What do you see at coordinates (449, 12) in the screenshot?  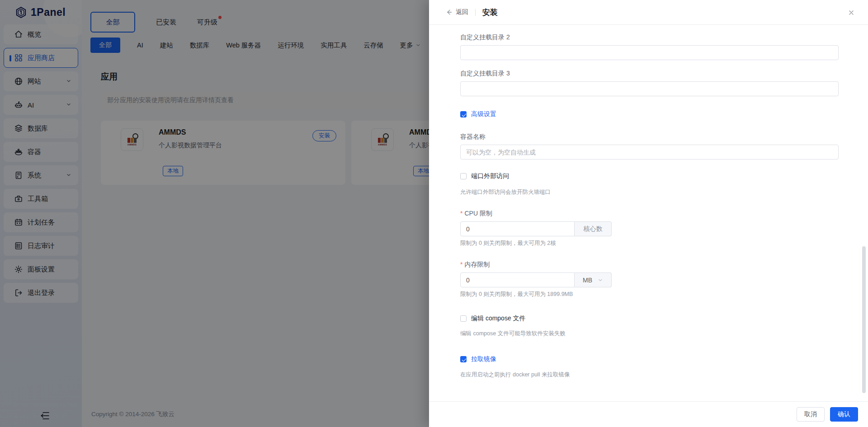 I see `arrow-left-icon` at bounding box center [449, 12].